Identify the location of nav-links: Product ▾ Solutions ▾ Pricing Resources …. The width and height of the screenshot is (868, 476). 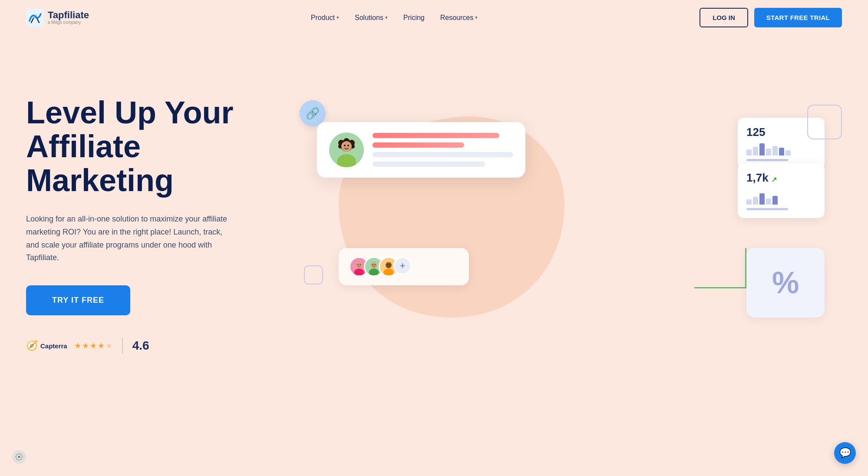
(394, 18).